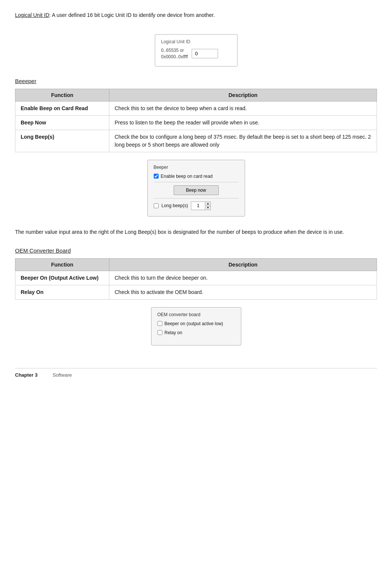 The image size is (392, 562). What do you see at coordinates (196, 188) in the screenshot?
I see `beeper-mockup: Beeper Enable beep on card read Beep now…` at bounding box center [196, 188].